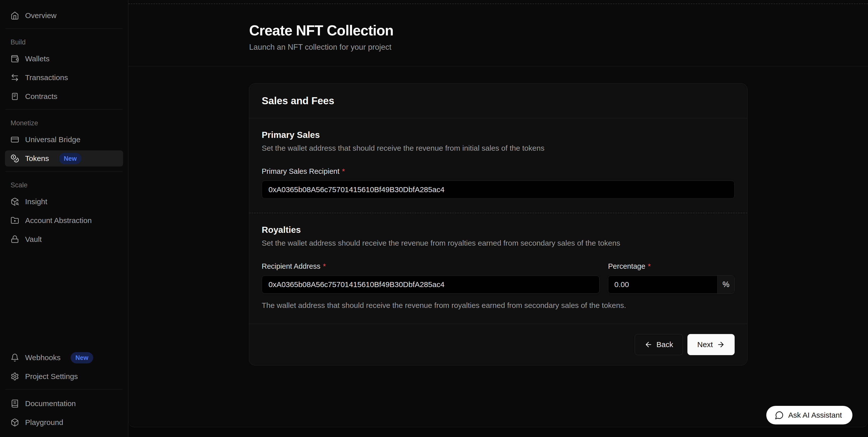  I want to click on card-footer: Back Next, so click(498, 344).